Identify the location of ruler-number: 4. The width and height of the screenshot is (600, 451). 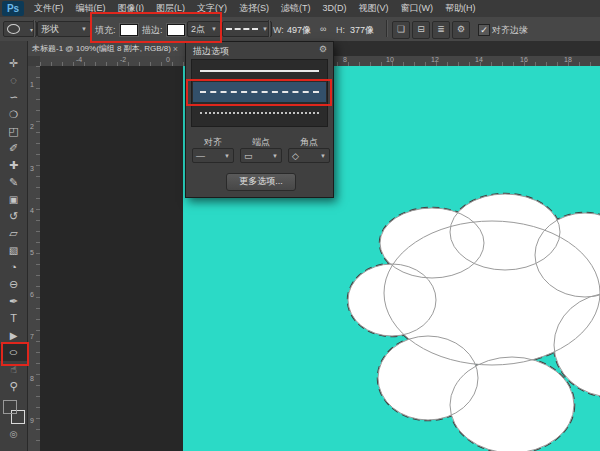
(32, 210).